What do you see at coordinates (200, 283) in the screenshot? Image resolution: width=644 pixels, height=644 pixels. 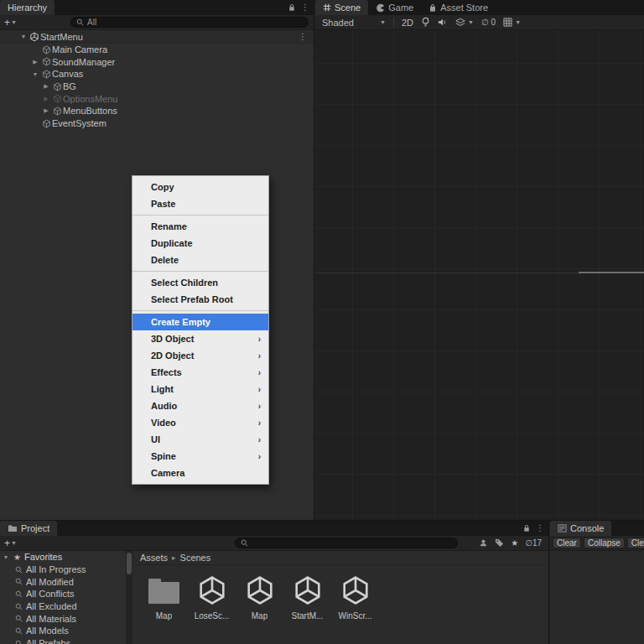 I see `menu-item-select-children: Select Children` at bounding box center [200, 283].